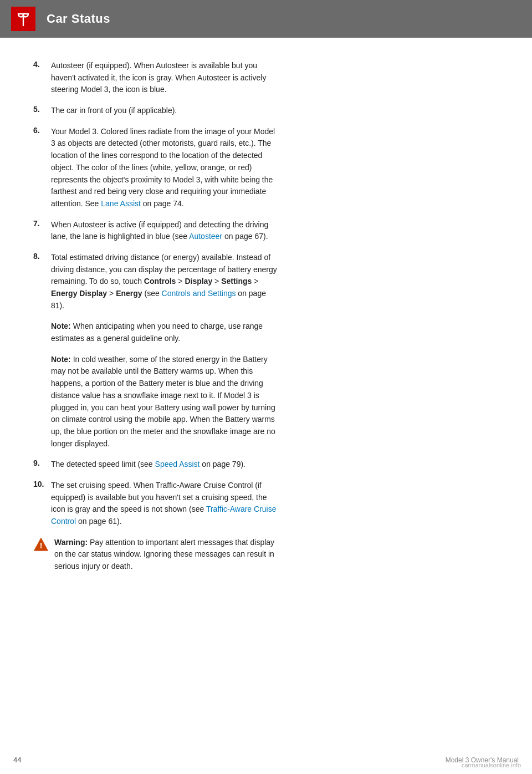 This screenshot has width=532, height=774. What do you see at coordinates (157, 332) in the screenshot?
I see `note-text: When anticipating when you need to charg…` at bounding box center [157, 332].